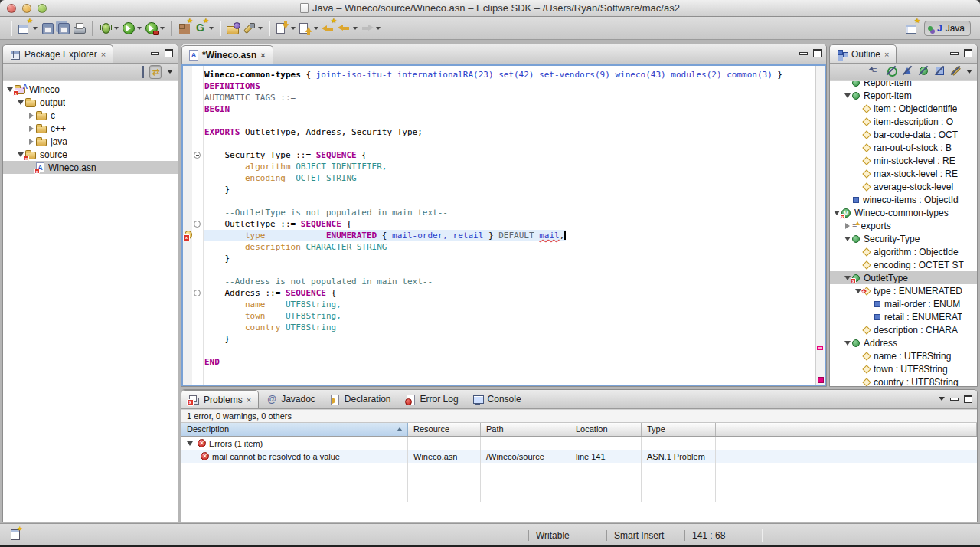  I want to click on run-button, so click(132, 28).